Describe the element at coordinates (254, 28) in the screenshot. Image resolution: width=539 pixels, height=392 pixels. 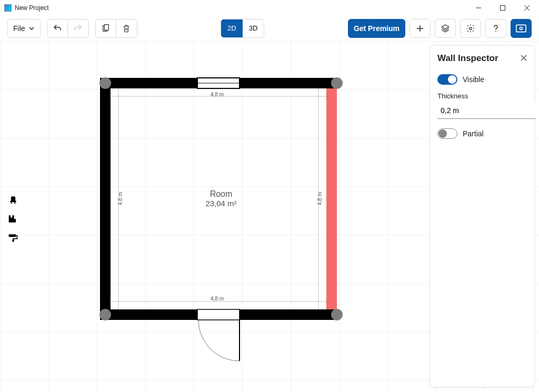
I see `view-3d-button: 3D` at that location.